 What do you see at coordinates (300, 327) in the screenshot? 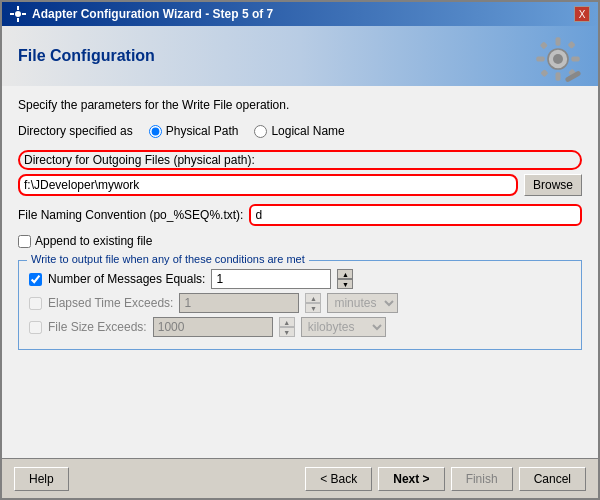
I see `filesize-row: File Size Exceeds: ▲ ▼ kilobytes megabyt…` at bounding box center [300, 327].